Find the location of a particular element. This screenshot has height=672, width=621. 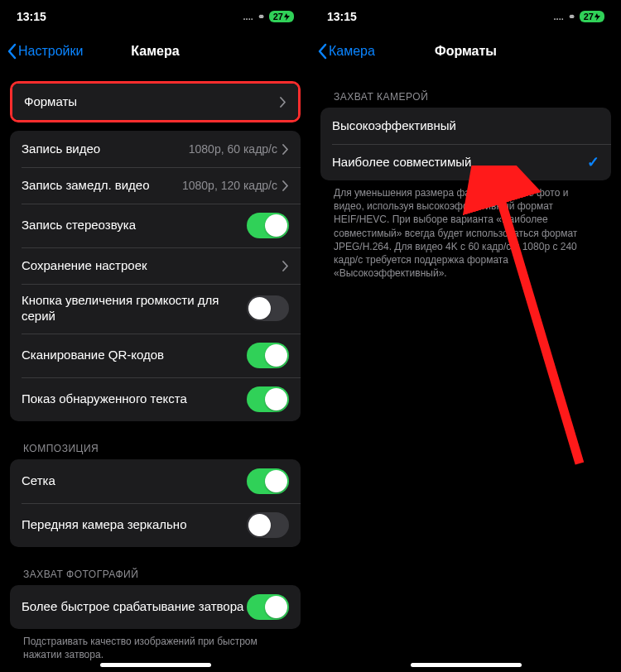

toggle-detected-text is located at coordinates (268, 399).